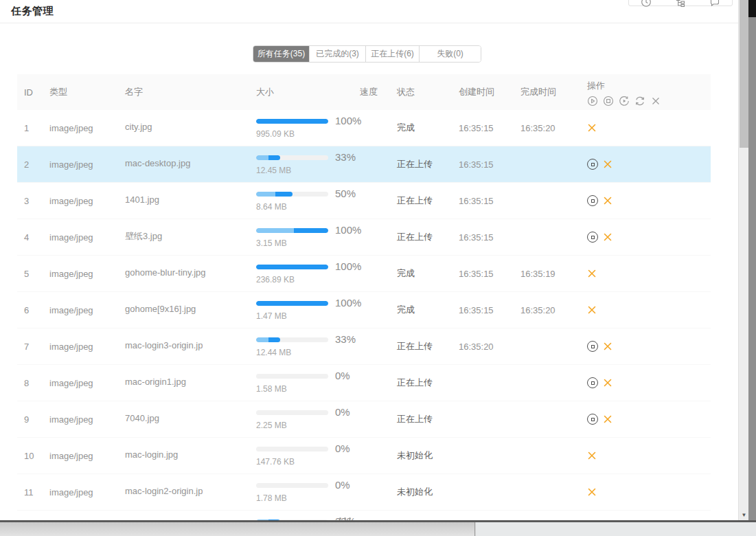 Image resolution: width=756 pixels, height=536 pixels. What do you see at coordinates (743, 260) in the screenshot?
I see `vertical-scrollbar: ▼` at bounding box center [743, 260].